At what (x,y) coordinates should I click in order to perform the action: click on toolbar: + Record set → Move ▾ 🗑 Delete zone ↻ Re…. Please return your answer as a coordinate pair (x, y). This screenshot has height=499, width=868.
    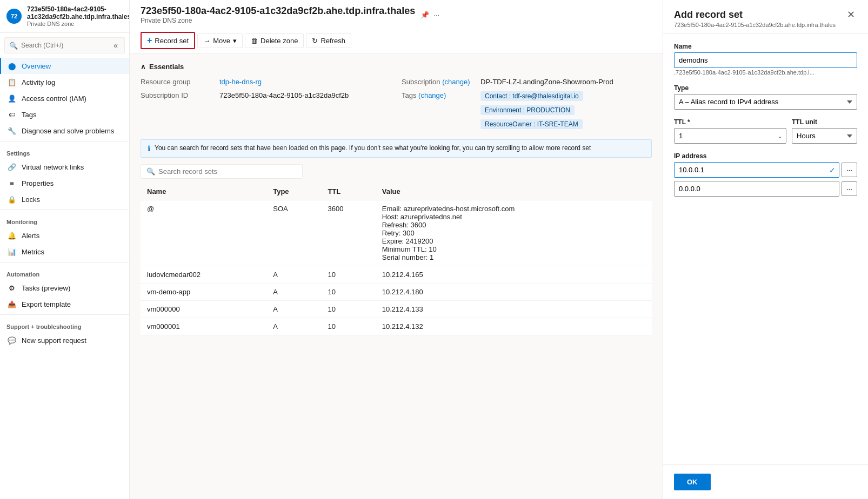
    Looking at the image, I should click on (396, 41).